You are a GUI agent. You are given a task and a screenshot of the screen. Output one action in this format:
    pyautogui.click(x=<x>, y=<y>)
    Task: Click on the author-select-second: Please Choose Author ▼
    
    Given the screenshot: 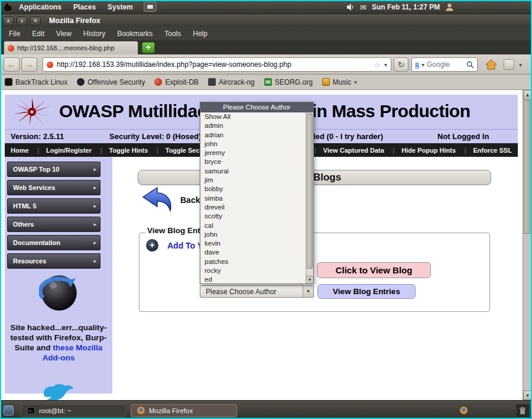 What is the action you would take?
    pyautogui.click(x=257, y=291)
    